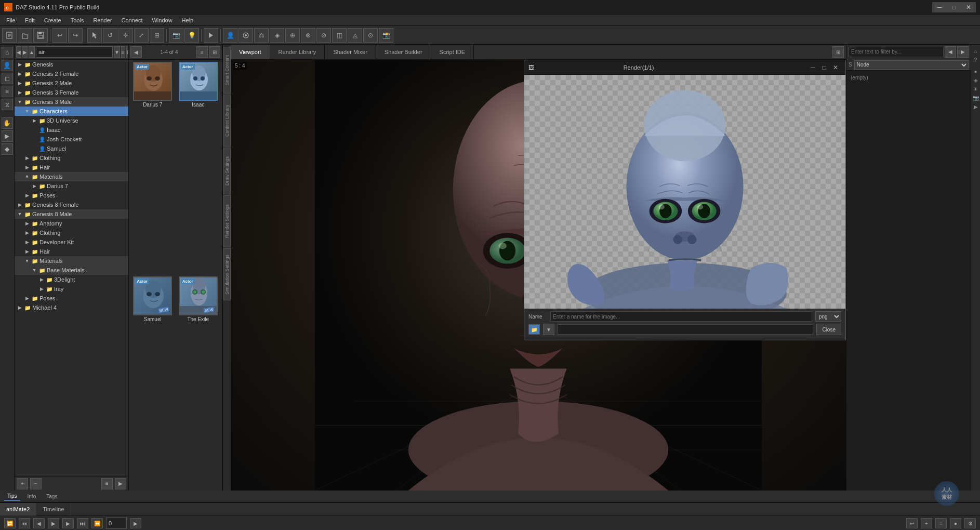 The height and width of the screenshot is (530, 980). Describe the element at coordinates (7, 149) in the screenshot. I see `icon-keyframe: ◆` at that location.